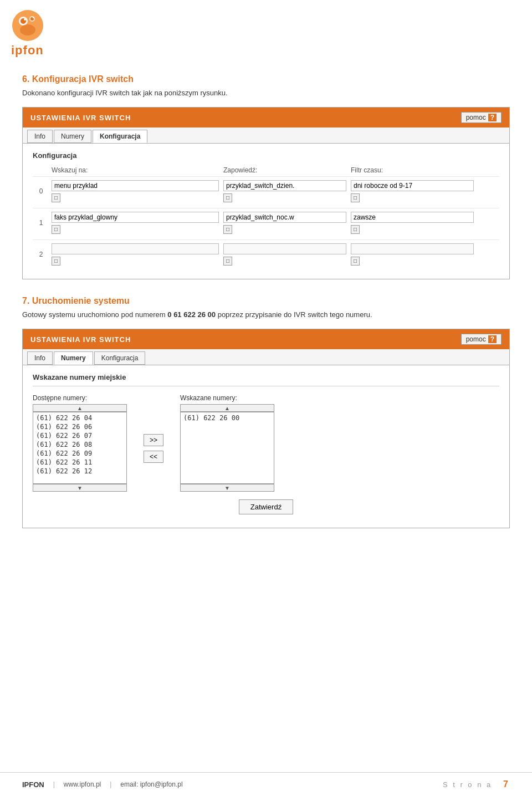 The image size is (532, 796). What do you see at coordinates (80, 398) in the screenshot?
I see `dostepne-label: Dostępne numery:` at bounding box center [80, 398].